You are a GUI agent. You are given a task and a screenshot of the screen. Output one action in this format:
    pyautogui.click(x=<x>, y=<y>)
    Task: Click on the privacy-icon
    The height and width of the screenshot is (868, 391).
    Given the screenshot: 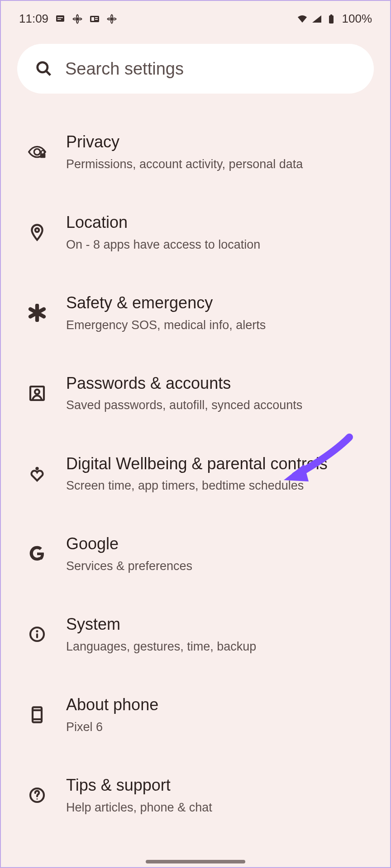 What is the action you would take?
    pyautogui.click(x=37, y=152)
    